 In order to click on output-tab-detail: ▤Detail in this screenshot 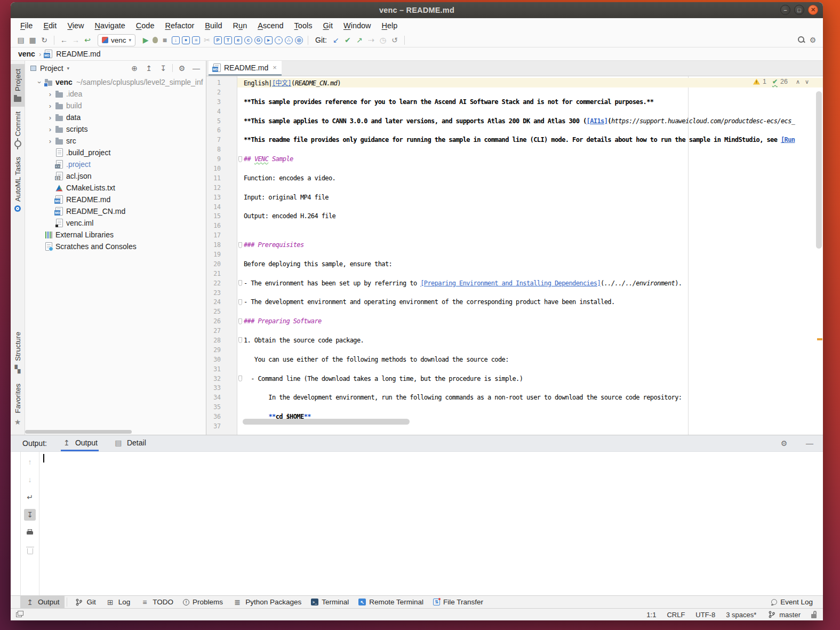, I will do `click(130, 443)`.